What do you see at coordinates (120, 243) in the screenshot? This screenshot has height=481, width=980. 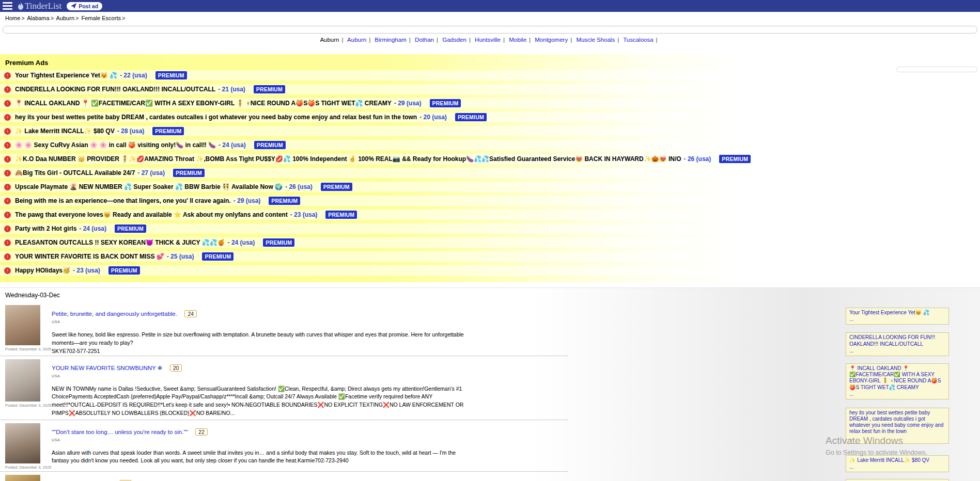 I see `premium-ad-link: PLEASANTON OUTCALLS !! SEXY KOREAN😈 THIC…` at bounding box center [120, 243].